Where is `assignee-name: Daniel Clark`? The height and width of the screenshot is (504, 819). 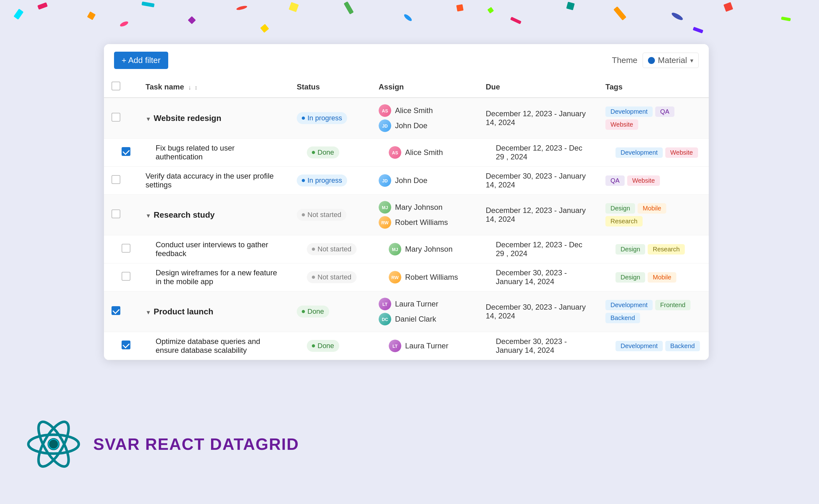 assignee-name: Daniel Clark is located at coordinates (416, 319).